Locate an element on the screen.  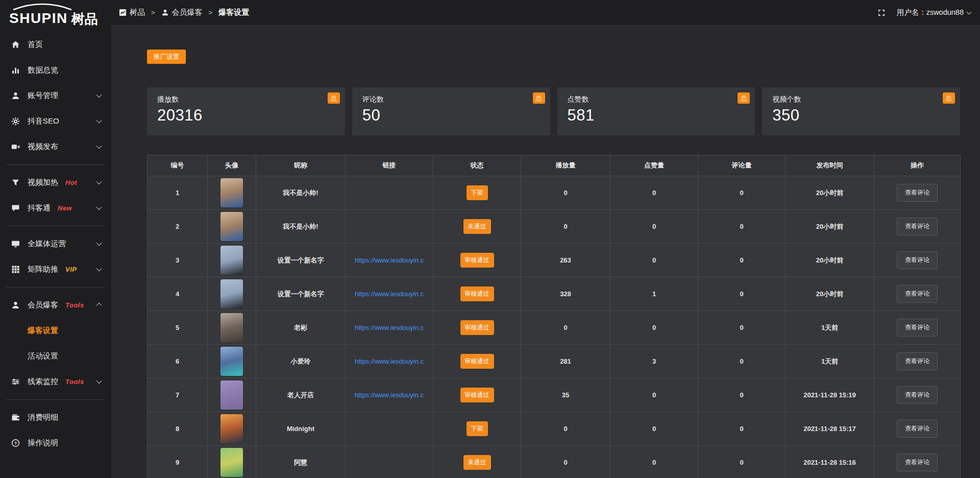
sidebar-item: 消费明细 is located at coordinates (56, 417).